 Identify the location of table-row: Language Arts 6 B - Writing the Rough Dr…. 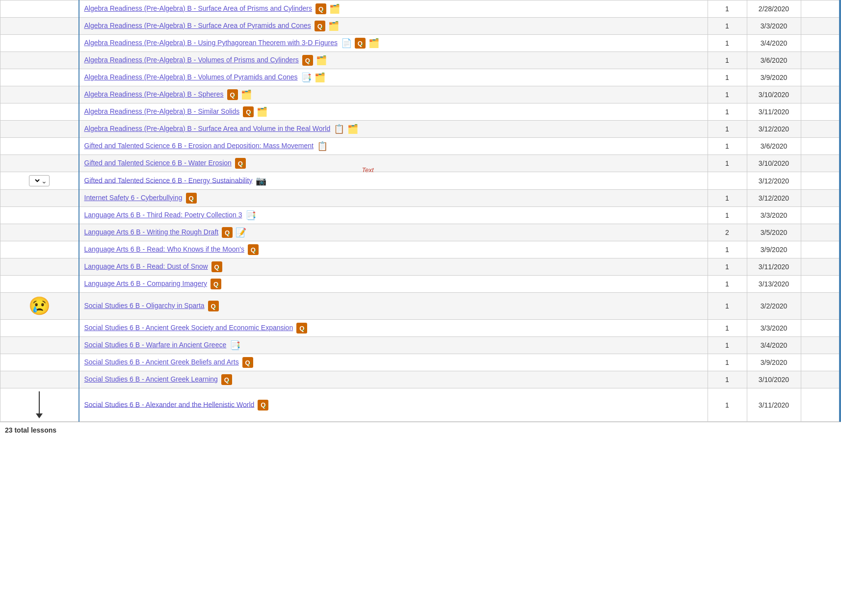
(420, 232).